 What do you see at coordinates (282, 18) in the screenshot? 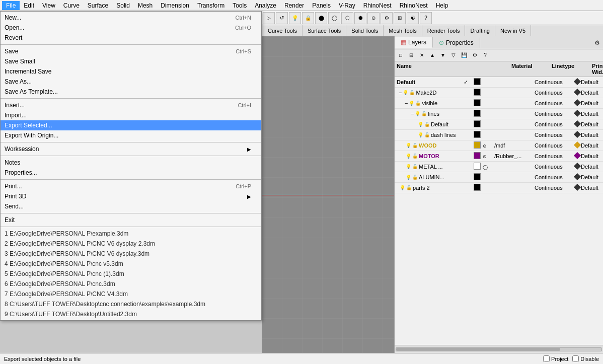
I see `toolbar-btn-2: ↺` at bounding box center [282, 18].